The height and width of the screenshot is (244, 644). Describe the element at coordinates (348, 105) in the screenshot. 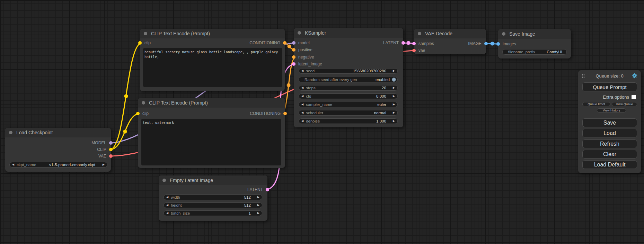

I see `sampler-name-widget: ◀ sampler_name euler ▶` at that location.